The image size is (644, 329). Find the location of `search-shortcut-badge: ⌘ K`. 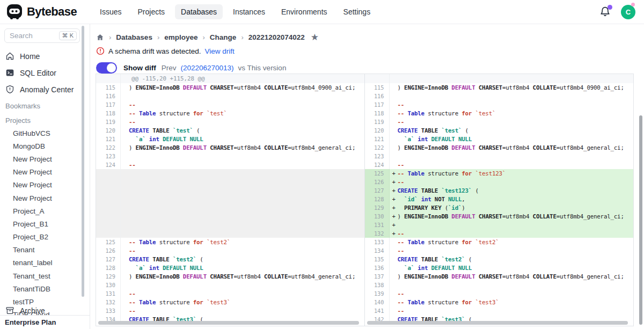

search-shortcut-badge: ⌘ K is located at coordinates (68, 35).